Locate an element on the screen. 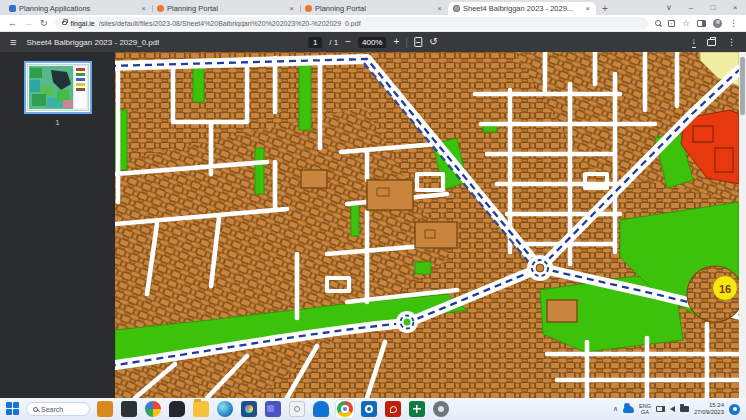 The width and height of the screenshot is (746, 420). briefcase-app-icon is located at coordinates (105, 409).